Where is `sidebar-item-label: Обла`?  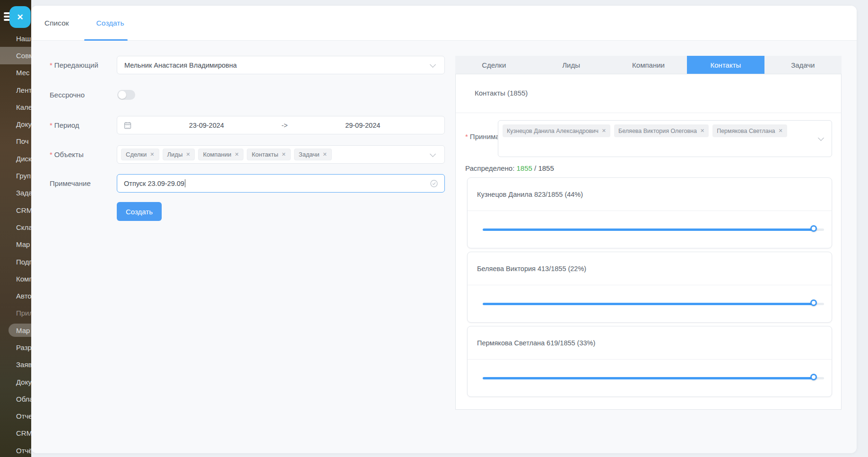 sidebar-item-label: Обла is located at coordinates (24, 399).